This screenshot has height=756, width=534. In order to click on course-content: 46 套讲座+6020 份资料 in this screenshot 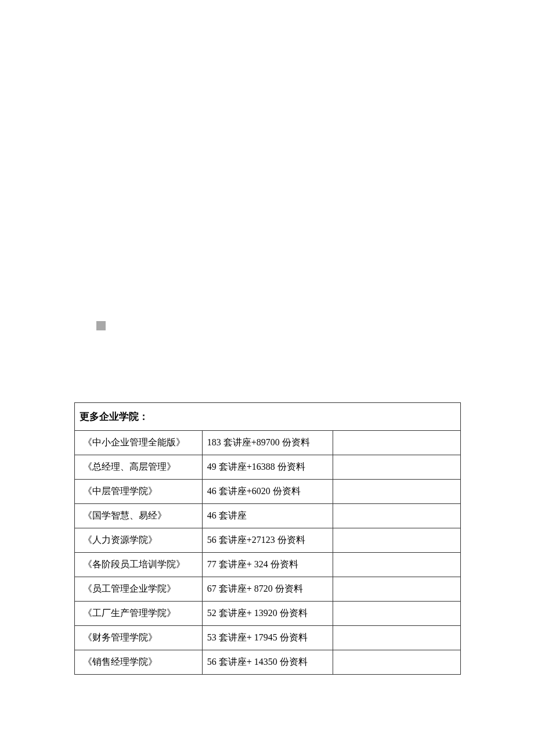, I will do `click(268, 492)`.